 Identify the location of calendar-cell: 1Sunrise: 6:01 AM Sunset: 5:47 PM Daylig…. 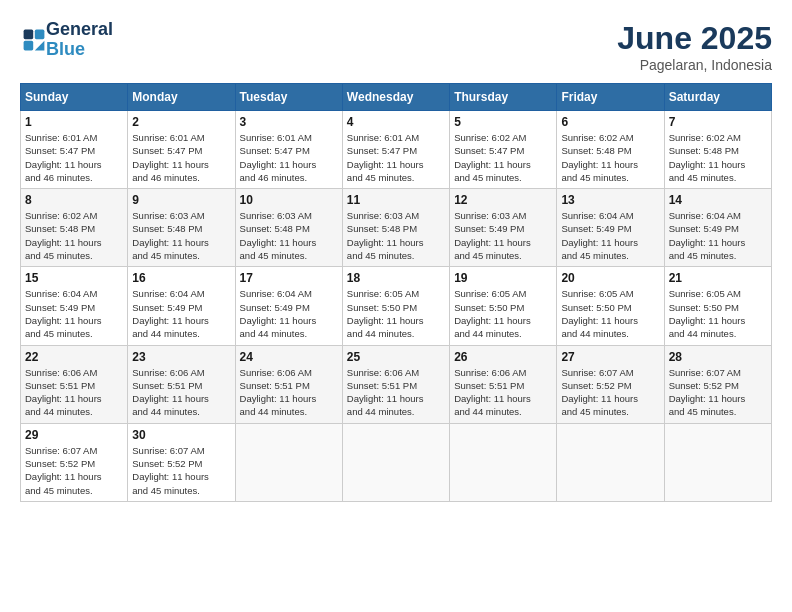
(74, 150).